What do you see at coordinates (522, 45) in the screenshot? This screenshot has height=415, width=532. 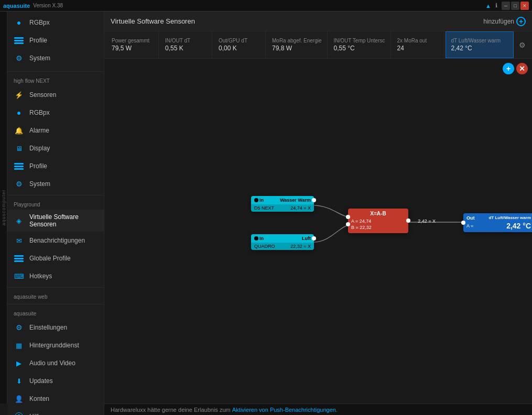 I see `sensor-settings-button: ⚙` at bounding box center [522, 45].